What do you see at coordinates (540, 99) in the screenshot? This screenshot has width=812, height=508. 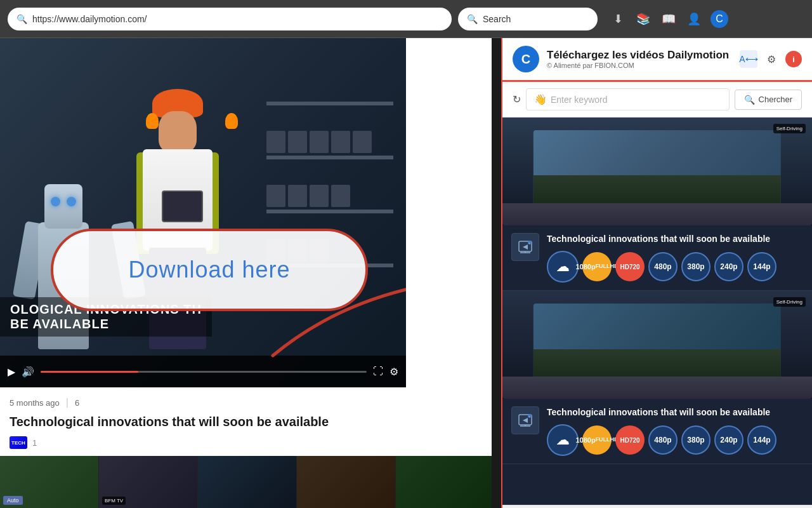 I see `wave-emoji: 👋` at bounding box center [540, 99].